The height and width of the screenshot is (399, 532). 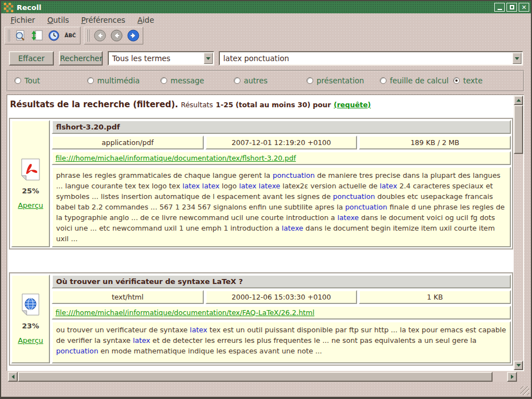 What do you see at coordinates (190, 104) in the screenshot?
I see `results-header: Résultats de la recherche (filtered). Ré…` at bounding box center [190, 104].